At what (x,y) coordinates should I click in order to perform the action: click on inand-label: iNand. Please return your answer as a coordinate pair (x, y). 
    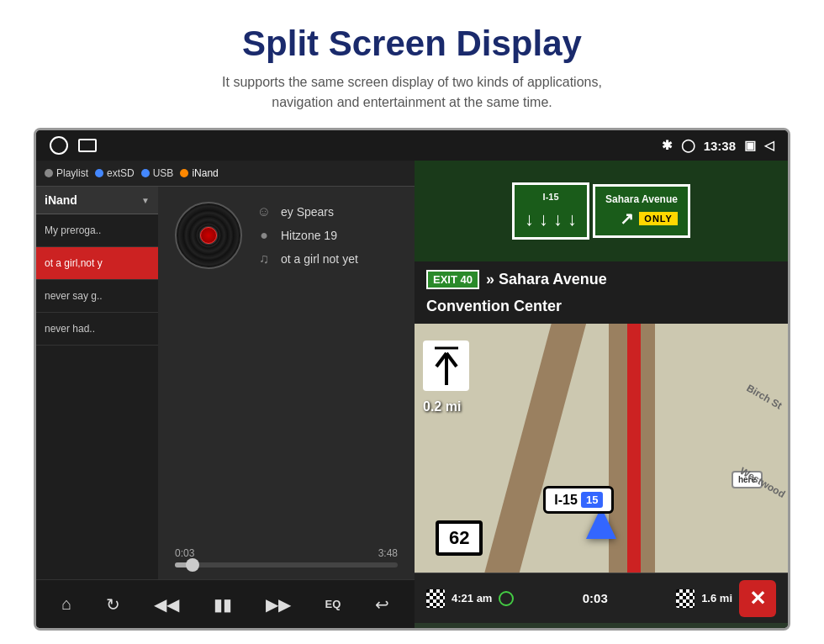
    Looking at the image, I should click on (61, 200).